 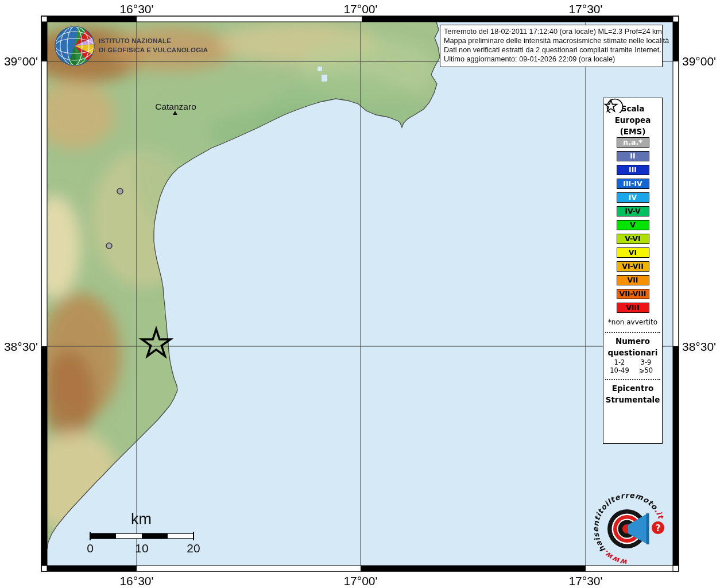 I want to click on size-10-49-label: 10-49, so click(x=620, y=370).